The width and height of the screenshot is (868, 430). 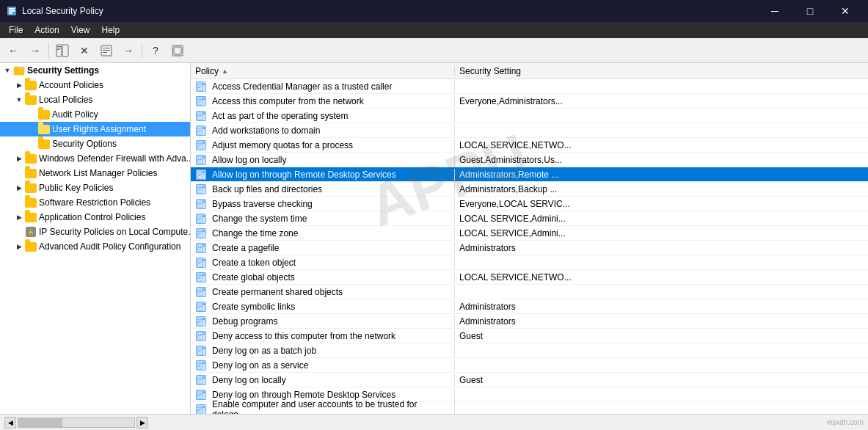 I want to click on horizontal-scrollbar, so click(x=76, y=423).